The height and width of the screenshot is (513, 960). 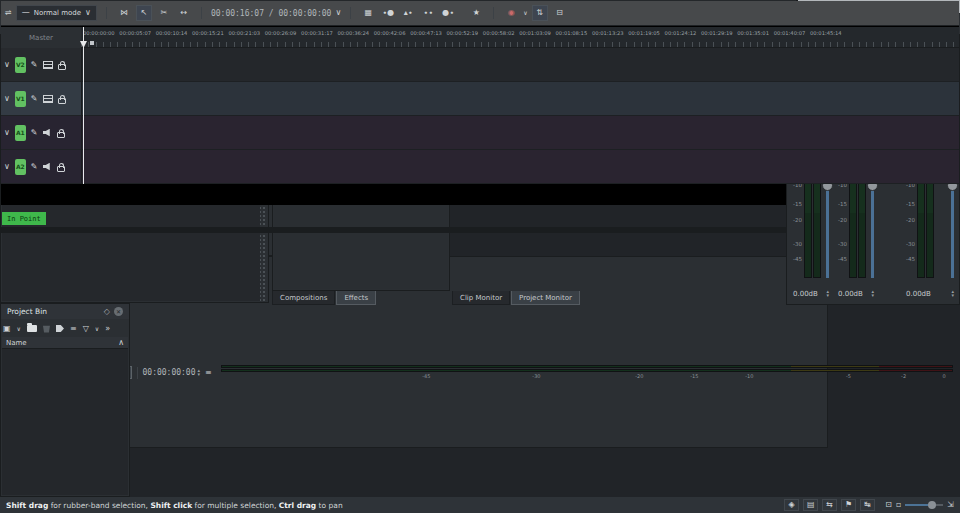 What do you see at coordinates (26, 13) in the screenshot?
I see `edit-mode-icon: —` at bounding box center [26, 13].